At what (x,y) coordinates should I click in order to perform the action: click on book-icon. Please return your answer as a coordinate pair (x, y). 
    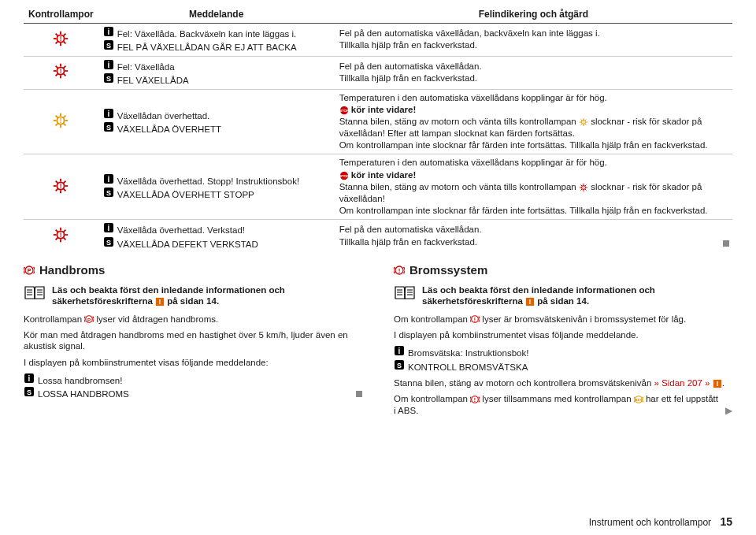
    Looking at the image, I should click on (405, 296).